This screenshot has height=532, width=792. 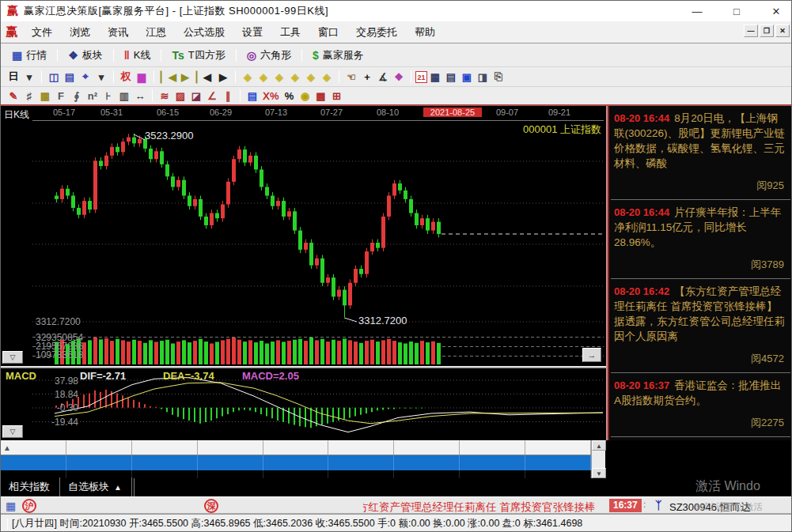 I want to click on news-ticker-marquee: 方红资产管理总经理任莉离任 首席投资官张锋接棒, so click(x=484, y=507).